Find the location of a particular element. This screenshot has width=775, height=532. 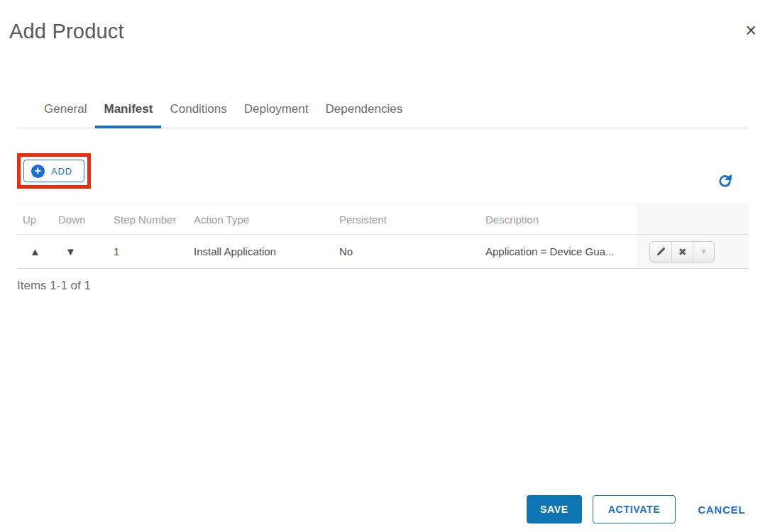

tab-dependencies: Dependencies is located at coordinates (365, 113).